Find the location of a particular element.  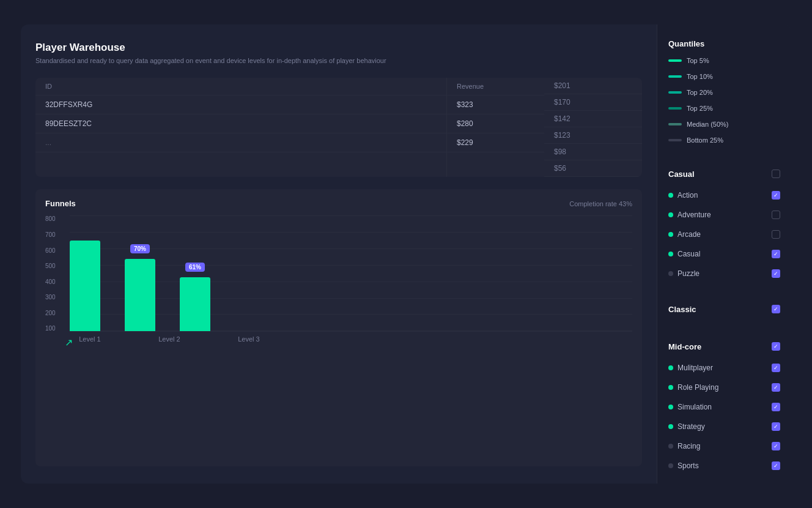

table-row: 89DEESZT2C is located at coordinates (241, 124).